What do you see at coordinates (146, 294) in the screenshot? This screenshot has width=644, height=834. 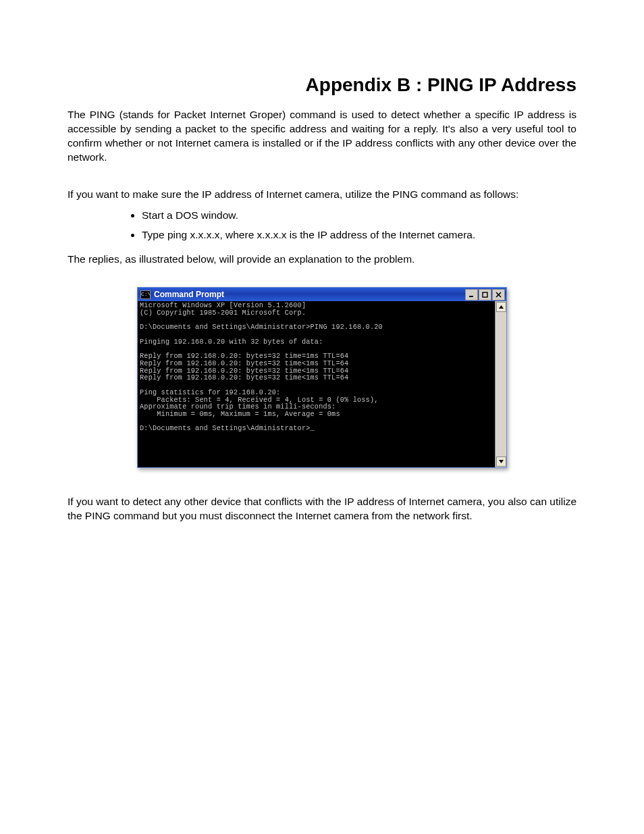 I see `command-prompt-icon: C:\` at bounding box center [146, 294].